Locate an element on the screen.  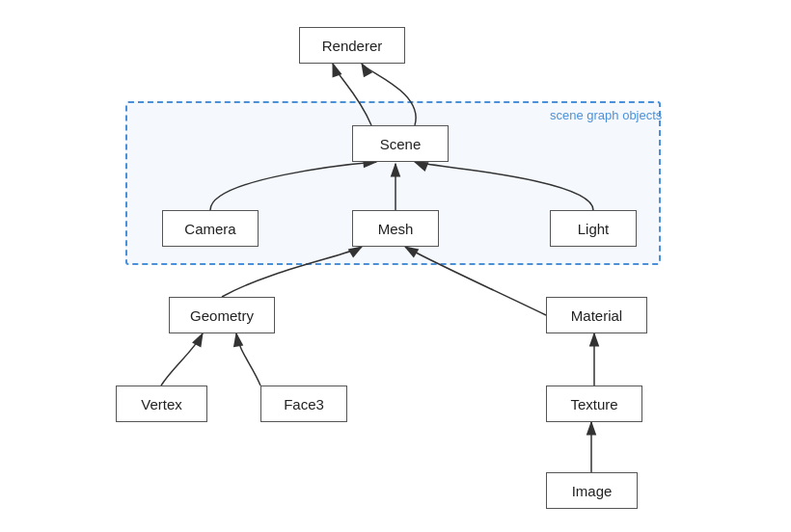
geometry-node: Geometry is located at coordinates (222, 315).